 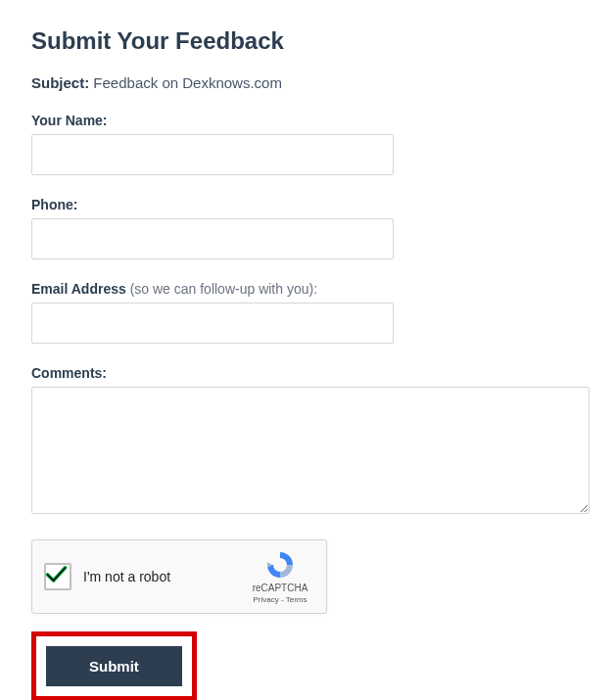 I want to click on subject-label: Subject:, so click(x=61, y=82).